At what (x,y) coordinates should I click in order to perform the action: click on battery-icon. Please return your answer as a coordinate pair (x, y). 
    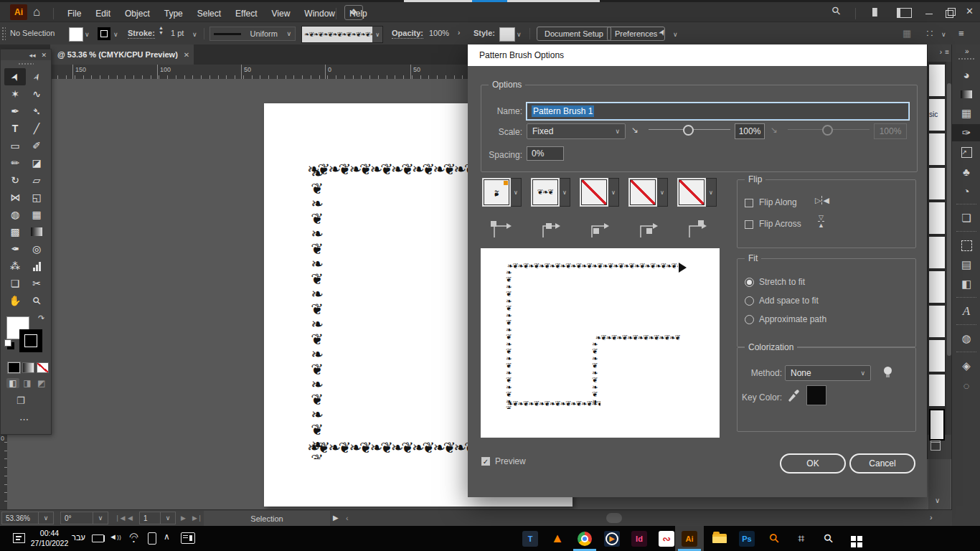
    Looking at the image, I should click on (98, 538).